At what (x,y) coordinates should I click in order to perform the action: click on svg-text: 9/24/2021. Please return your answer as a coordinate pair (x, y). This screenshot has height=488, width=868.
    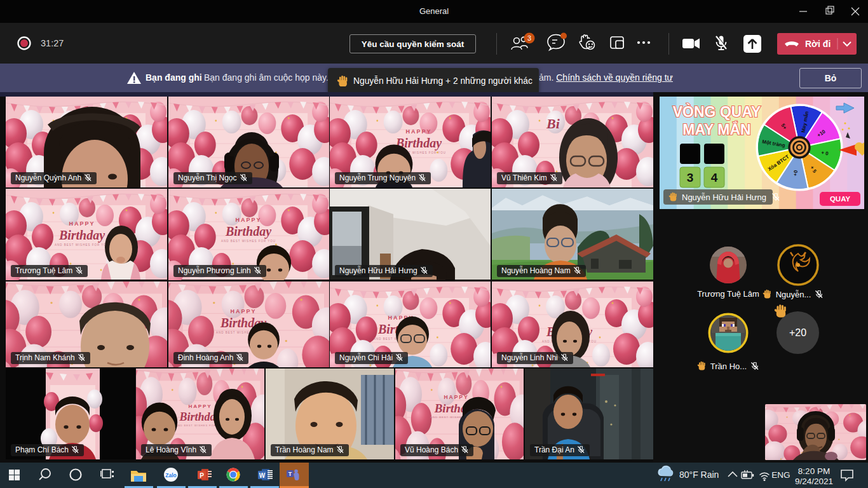
    Looking at the image, I should click on (814, 482).